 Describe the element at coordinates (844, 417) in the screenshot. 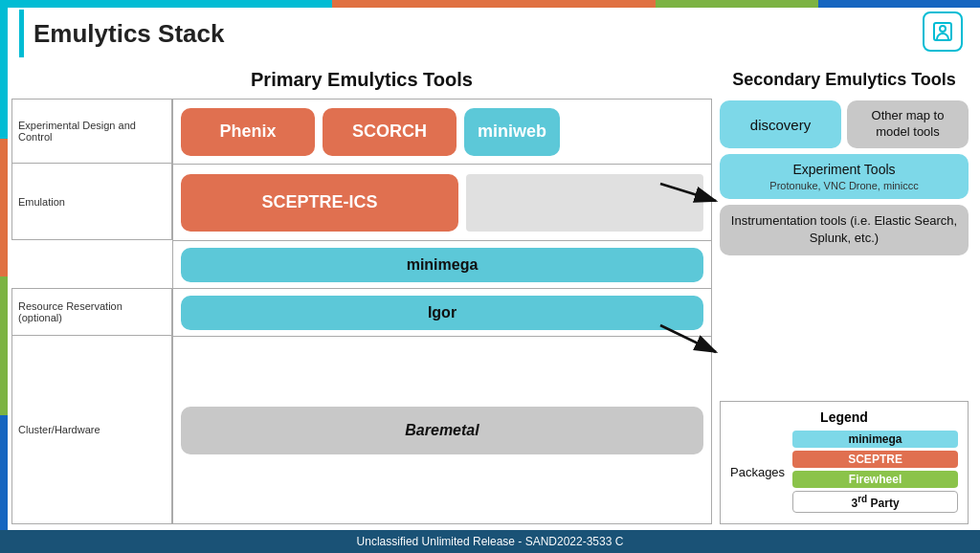

I see `legend-title: Legend` at that location.